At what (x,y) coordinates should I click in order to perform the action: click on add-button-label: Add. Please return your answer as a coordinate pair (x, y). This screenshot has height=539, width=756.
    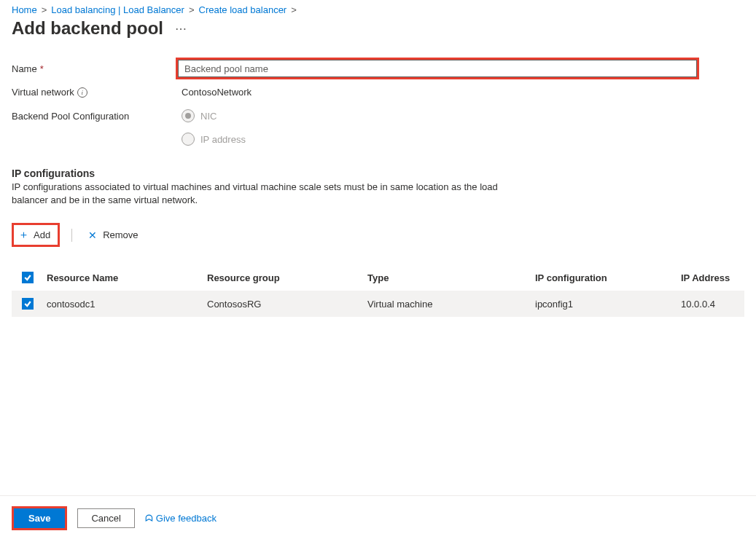
    Looking at the image, I should click on (42, 235).